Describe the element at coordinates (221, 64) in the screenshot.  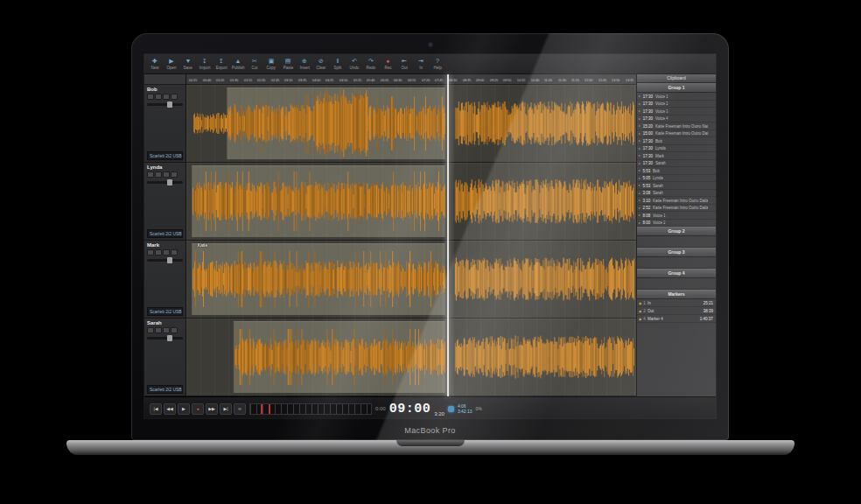
I see `toolbar-button: ↥ Export` at that location.